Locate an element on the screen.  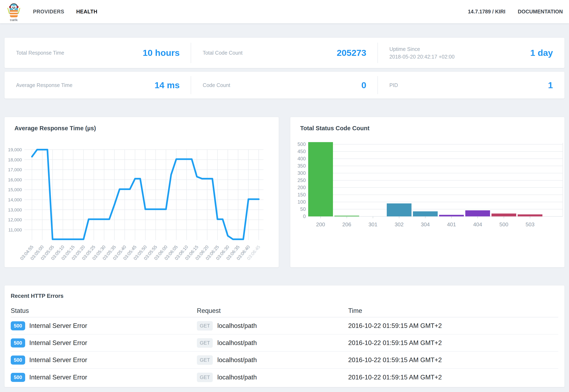
stat-uptime-since: Uptime Since2018-05-20 20:42:17 +02:001 … is located at coordinates (471, 53).